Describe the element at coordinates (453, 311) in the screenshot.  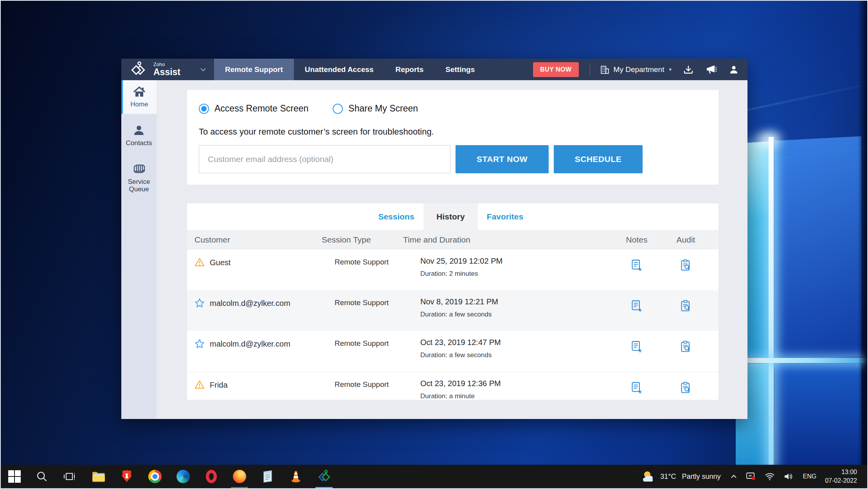
I see `table-row: malcolm.d@zylker.com Remote Support Nov …` at that location.